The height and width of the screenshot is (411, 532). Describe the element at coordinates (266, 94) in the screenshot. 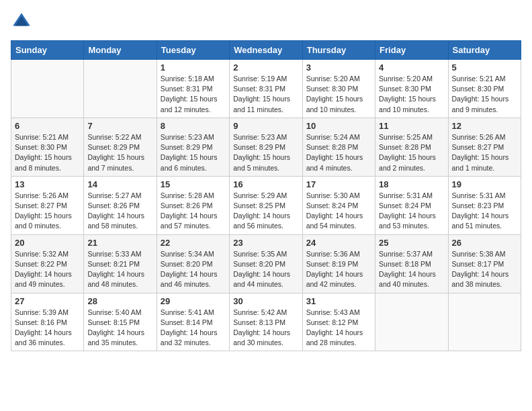

I see `day-info: Sunrise: 5:19 AM Sunset: 8:31 PM Dayligh…` at that location.